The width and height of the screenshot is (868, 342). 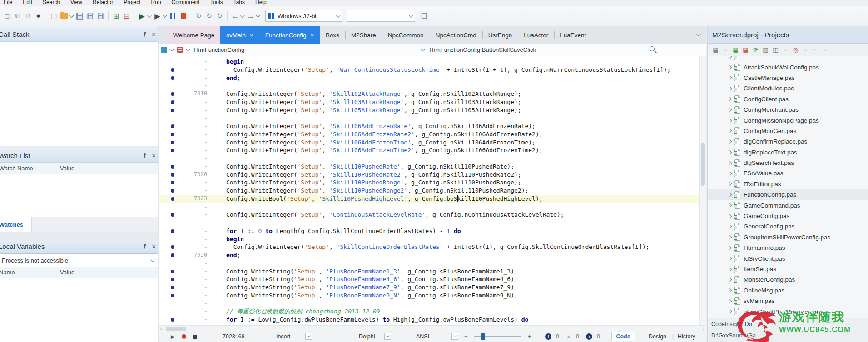 What do you see at coordinates (788, 248) in the screenshot?
I see `tree-item-humaninfo-pas: HumanInfo.pas` at bounding box center [788, 248].